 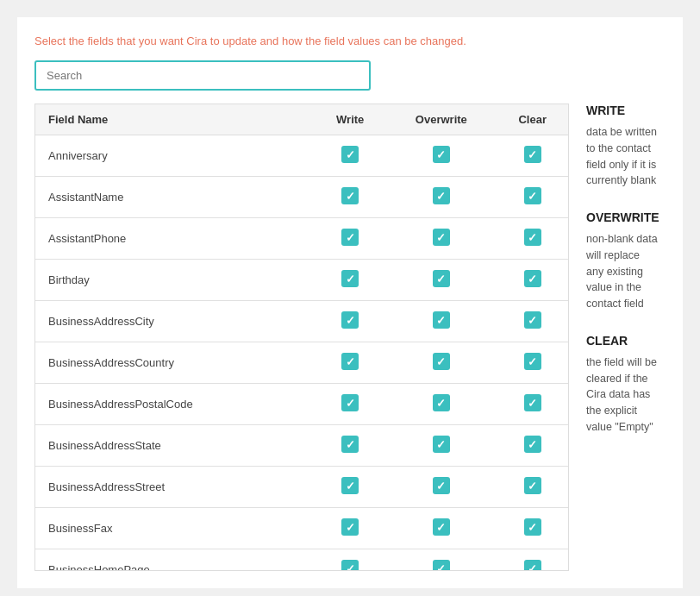 What do you see at coordinates (622, 341) in the screenshot?
I see `clear-info-title: CLEAR` at bounding box center [622, 341].